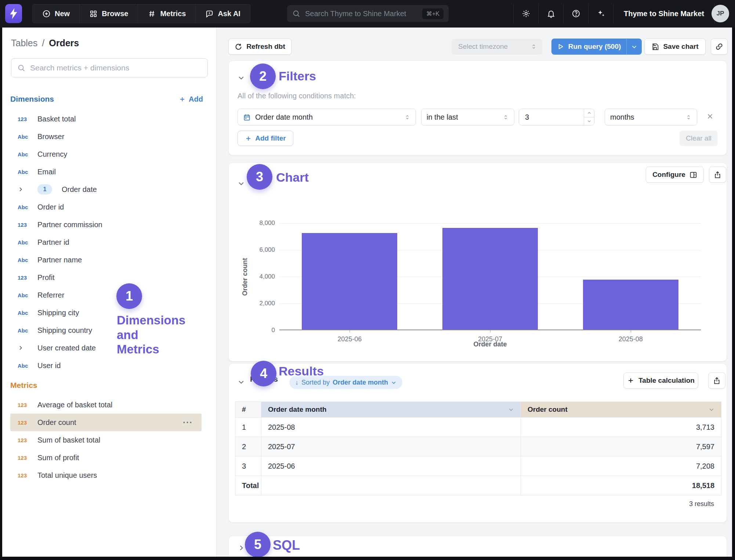 The height and width of the screenshot is (560, 735). I want to click on settings-button, so click(526, 14).